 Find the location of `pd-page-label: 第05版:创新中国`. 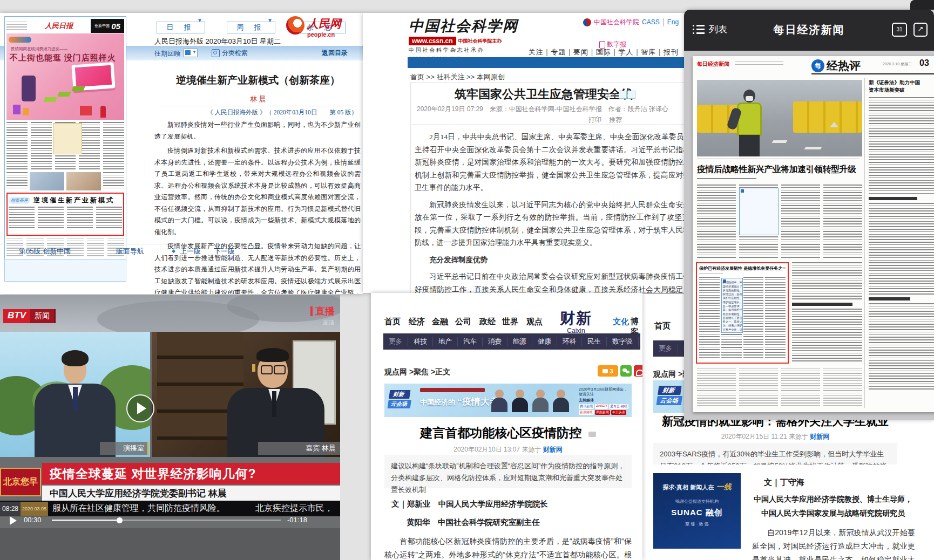

pd-page-label: 第05版:创新中国 is located at coordinates (45, 251).